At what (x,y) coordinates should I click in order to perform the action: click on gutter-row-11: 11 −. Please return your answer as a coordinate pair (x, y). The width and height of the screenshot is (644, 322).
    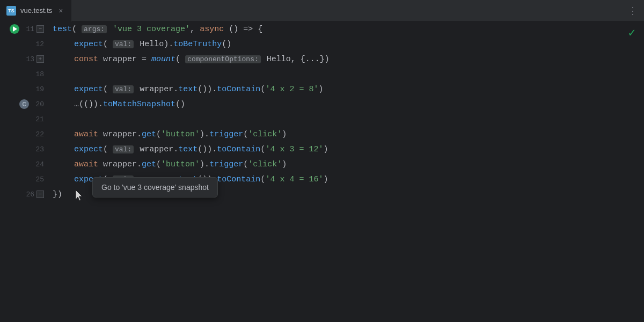
    Looking at the image, I should click on (24, 29).